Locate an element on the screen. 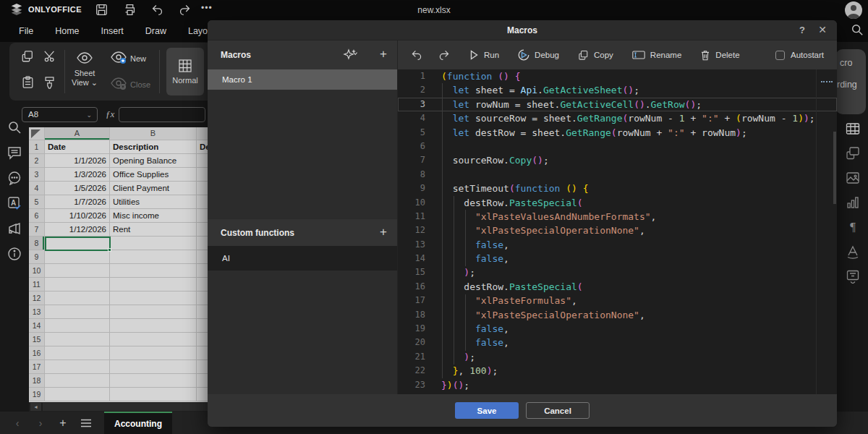 The height and width of the screenshot is (434, 868). code-line-9: 9 setTimeout(function () { is located at coordinates (618, 188).